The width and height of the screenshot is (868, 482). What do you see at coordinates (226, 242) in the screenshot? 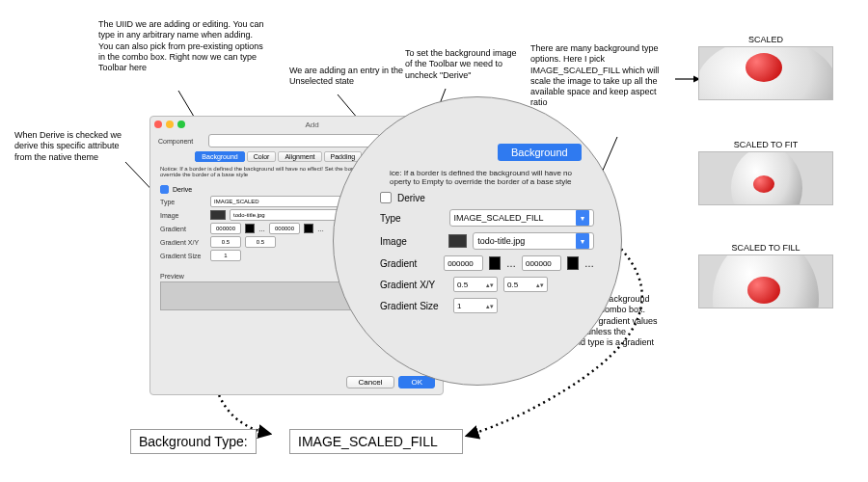
I see `gradient-x-input: 0.5` at bounding box center [226, 242].